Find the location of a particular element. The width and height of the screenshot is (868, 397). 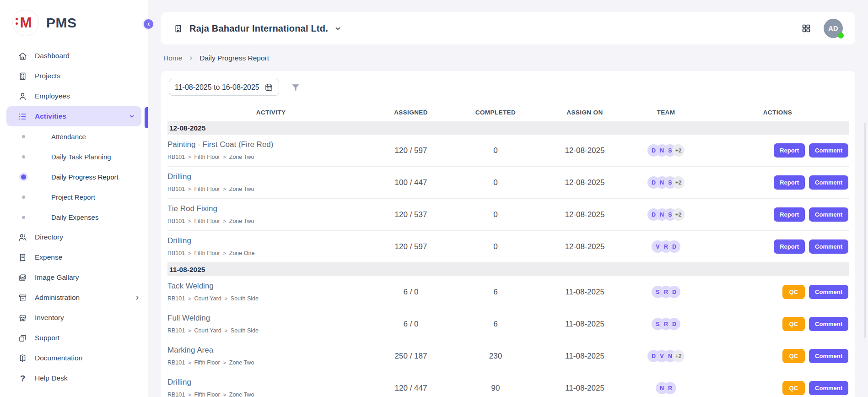

chevron-right-icon is located at coordinates (137, 298).